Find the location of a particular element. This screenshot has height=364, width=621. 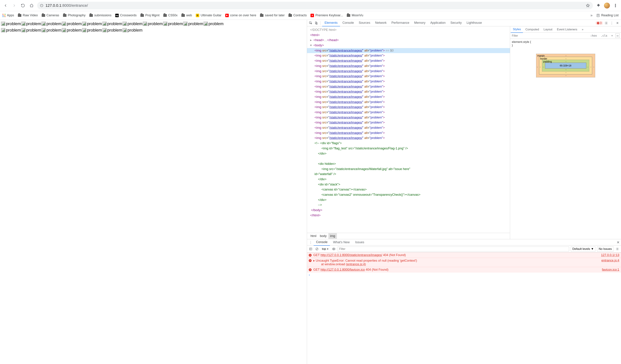

devtools-tab-performance: Performance is located at coordinates (400, 23).